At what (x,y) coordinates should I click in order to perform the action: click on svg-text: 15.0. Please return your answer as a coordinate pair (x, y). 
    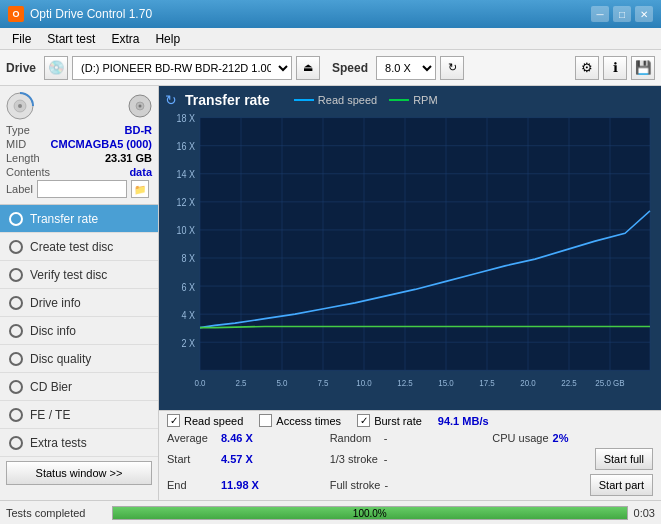
    Looking at the image, I should click on (446, 384).